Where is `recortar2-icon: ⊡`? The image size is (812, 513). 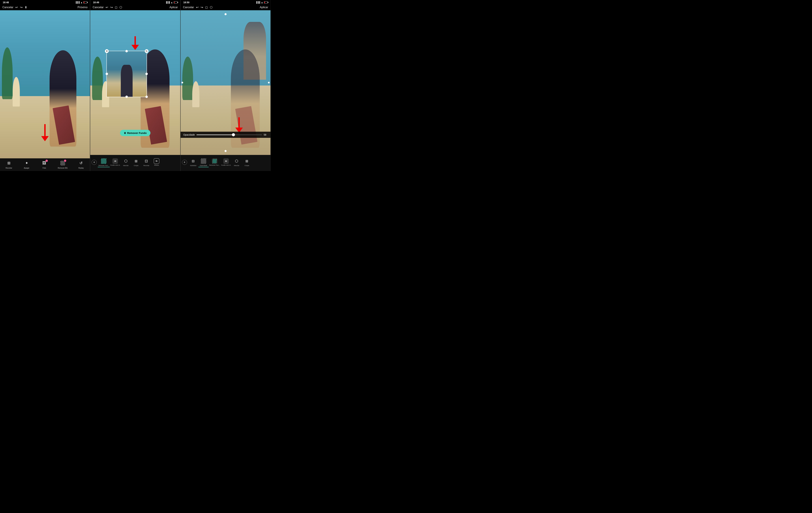
recortar2-icon: ⊡ is located at coordinates (146, 161).